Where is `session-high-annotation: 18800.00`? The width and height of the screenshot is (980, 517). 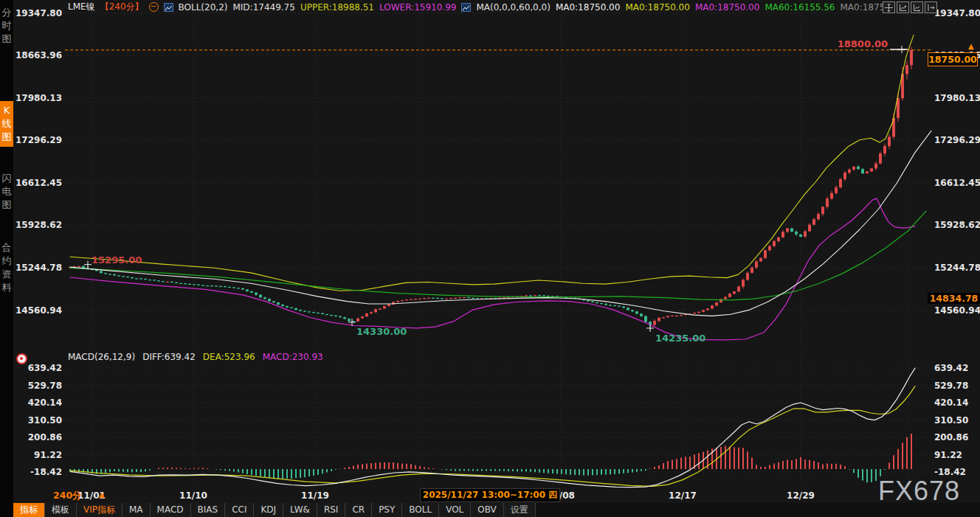 session-high-annotation: 18800.00 is located at coordinates (858, 44).